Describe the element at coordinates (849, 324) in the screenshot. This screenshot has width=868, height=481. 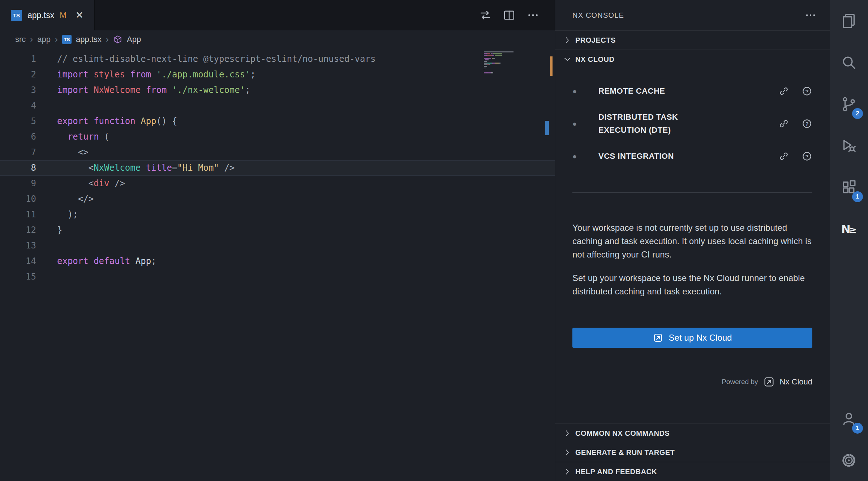
I see `activity-bar-spacer` at that location.